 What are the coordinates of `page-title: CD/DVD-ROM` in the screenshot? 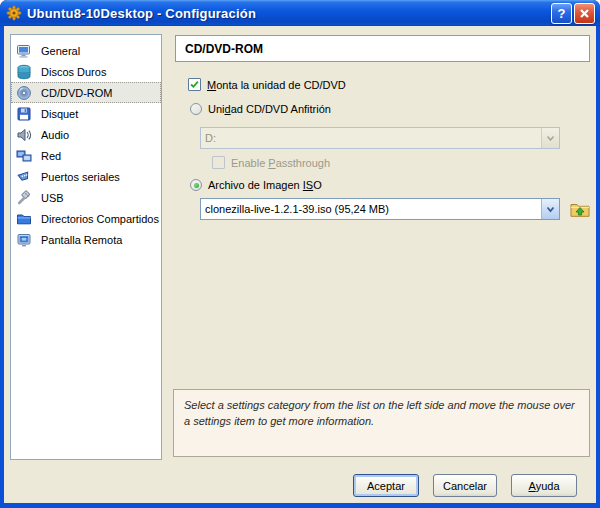 It's located at (382, 48).